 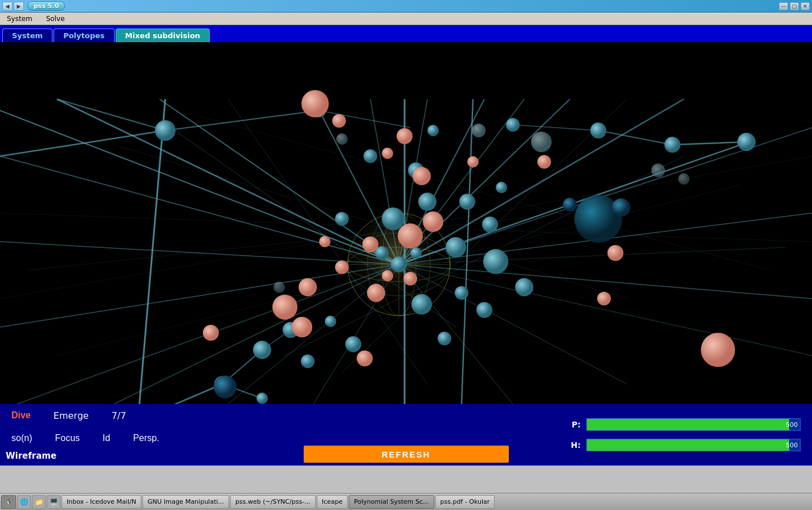 What do you see at coordinates (406, 34) in the screenshot?
I see `tabbar: System Polytopes Mixed subdivision` at bounding box center [406, 34].